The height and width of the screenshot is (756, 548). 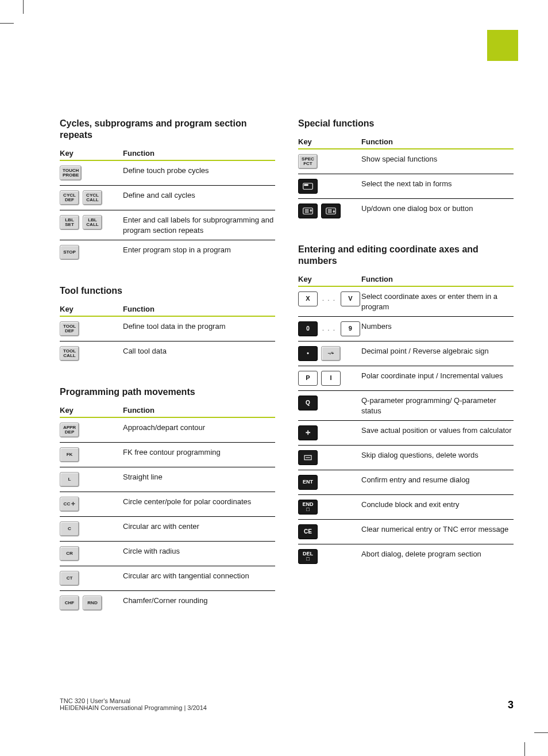 I want to click on tool-call-key: TOOLCALL, so click(x=70, y=354).